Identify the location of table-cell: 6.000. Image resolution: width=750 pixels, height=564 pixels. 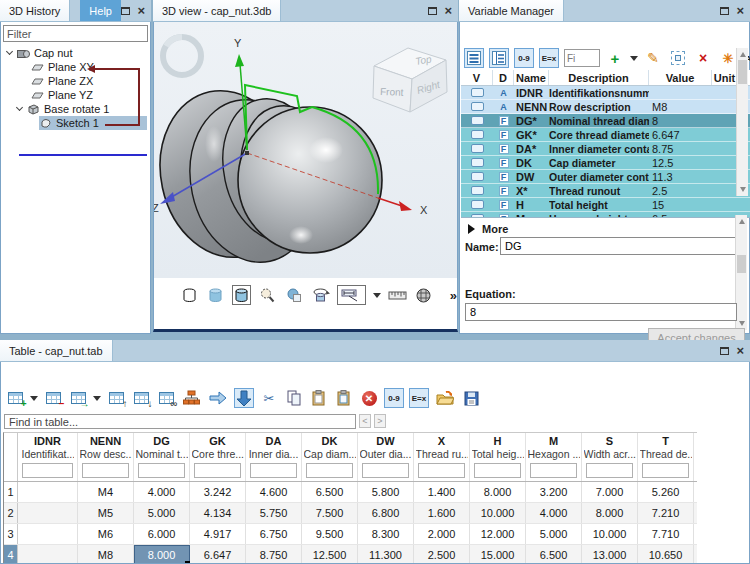
(162, 534).